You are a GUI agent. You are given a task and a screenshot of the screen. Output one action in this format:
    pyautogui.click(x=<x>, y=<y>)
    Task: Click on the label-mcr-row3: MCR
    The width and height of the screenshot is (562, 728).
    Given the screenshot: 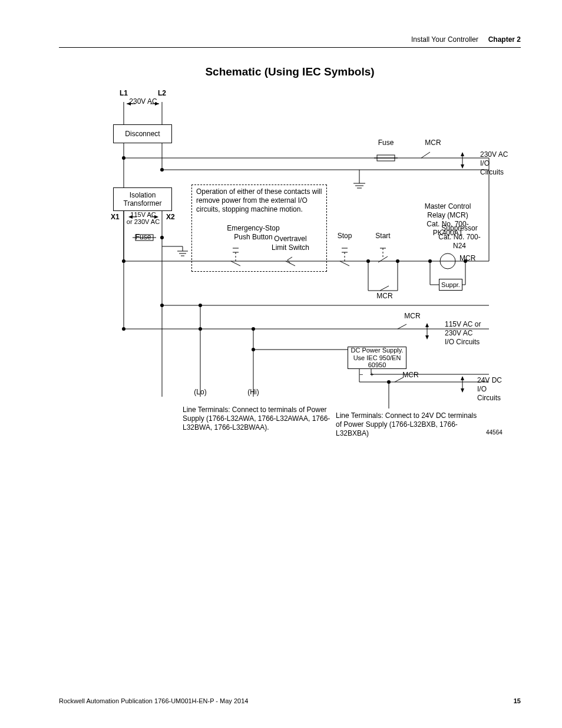 What is the action you would take?
    pyautogui.click(x=412, y=316)
    